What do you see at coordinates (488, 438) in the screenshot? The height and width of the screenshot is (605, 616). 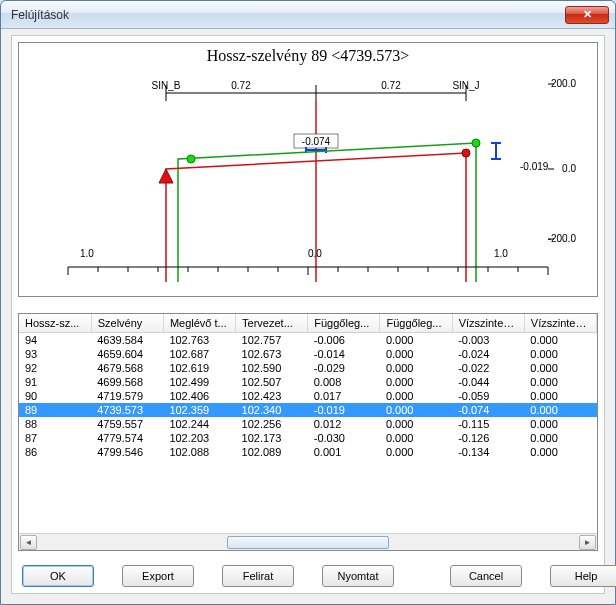 I see `cell: -0.126` at bounding box center [488, 438].